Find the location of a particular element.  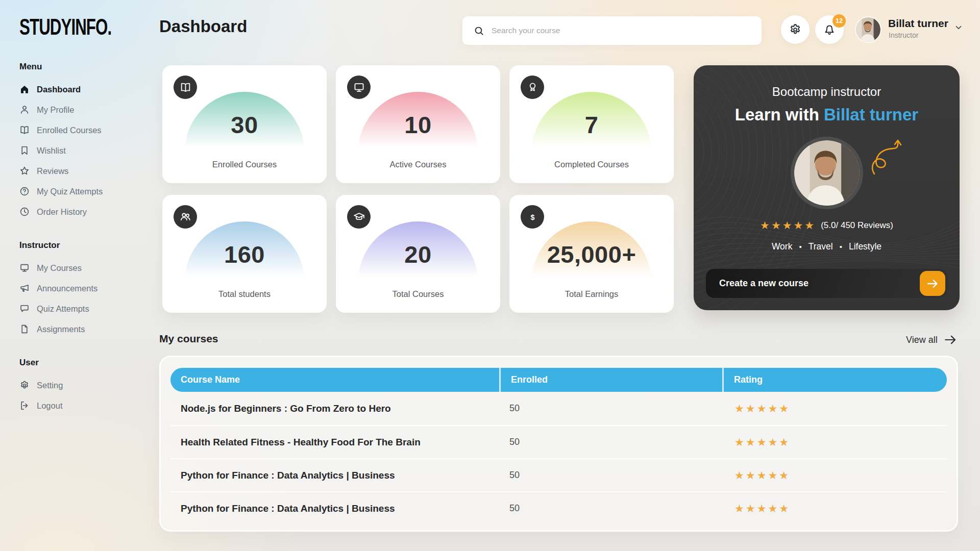

stat-label: Total students is located at coordinates (244, 294).